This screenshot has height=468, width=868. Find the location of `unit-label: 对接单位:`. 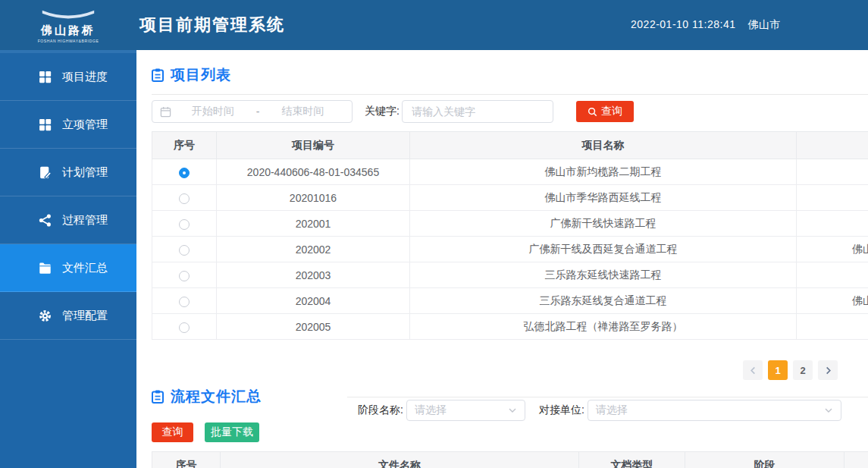

unit-label: 对接单位: is located at coordinates (562, 410).